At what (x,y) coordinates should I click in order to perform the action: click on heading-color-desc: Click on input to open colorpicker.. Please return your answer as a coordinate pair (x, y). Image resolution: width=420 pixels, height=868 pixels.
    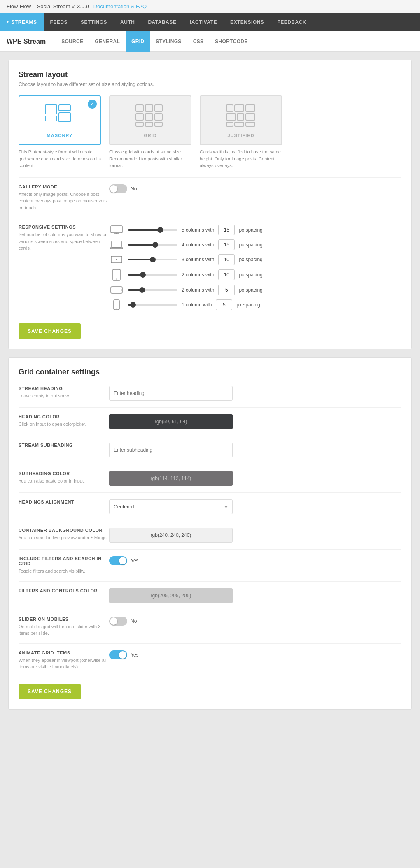
    Looking at the image, I should click on (64, 425).